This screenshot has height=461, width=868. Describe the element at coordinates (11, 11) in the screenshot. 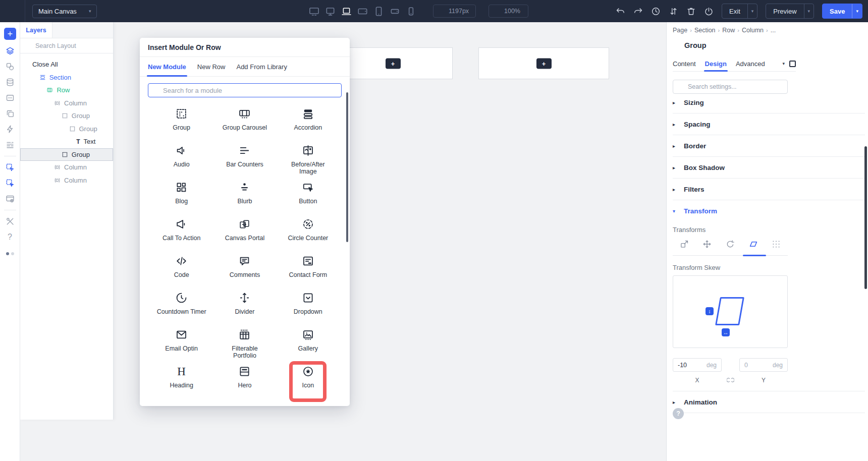

I see `gear-icon` at that location.